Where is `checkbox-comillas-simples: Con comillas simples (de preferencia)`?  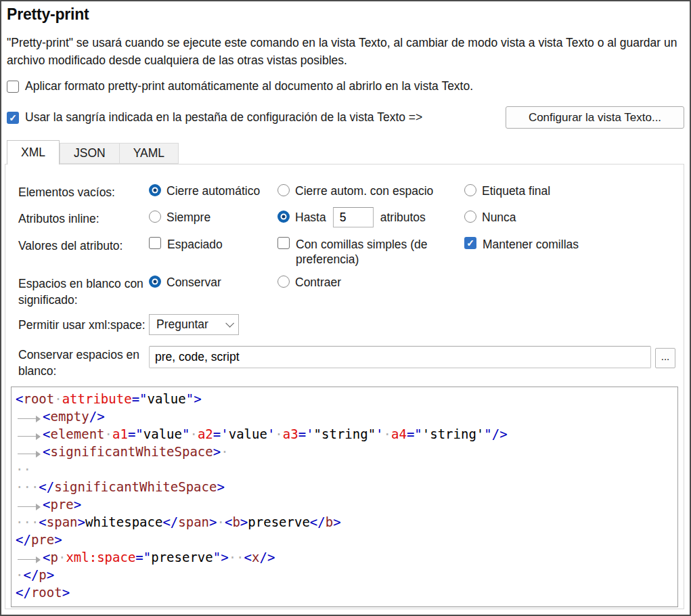
checkbox-comillas-simples: Con comillas simples (de preferencia) is located at coordinates (371, 252).